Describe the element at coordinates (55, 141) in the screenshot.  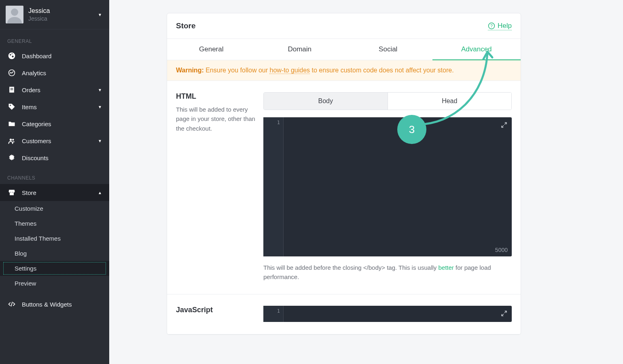
I see `sidebar-item-customers: Customers ▼` at that location.